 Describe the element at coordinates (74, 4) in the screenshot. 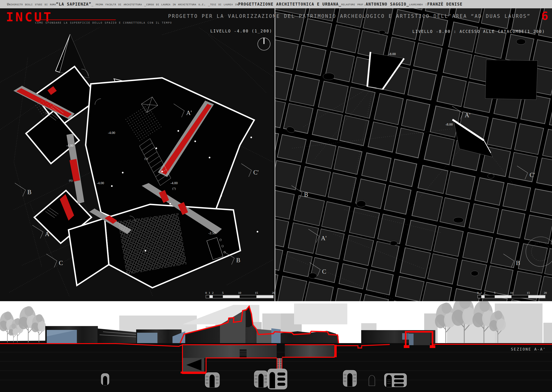

I see `header-sapienza: “LA SAPIENZA”` at that location.